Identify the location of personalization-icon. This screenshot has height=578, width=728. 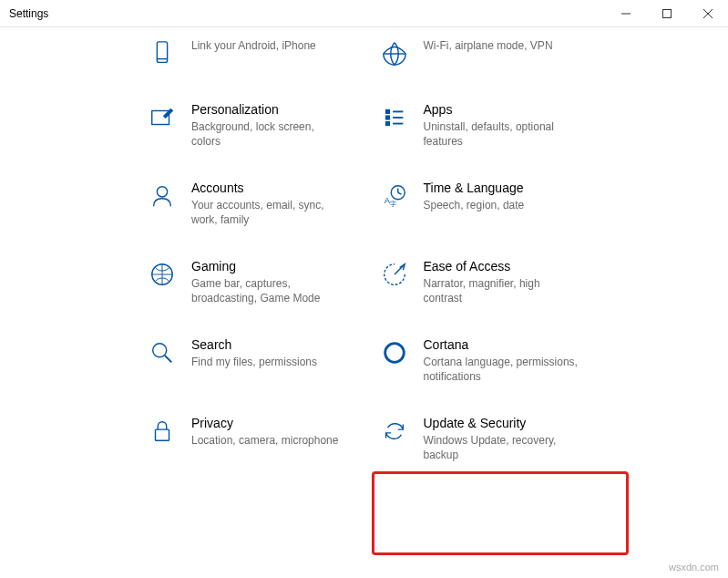
(162, 117).